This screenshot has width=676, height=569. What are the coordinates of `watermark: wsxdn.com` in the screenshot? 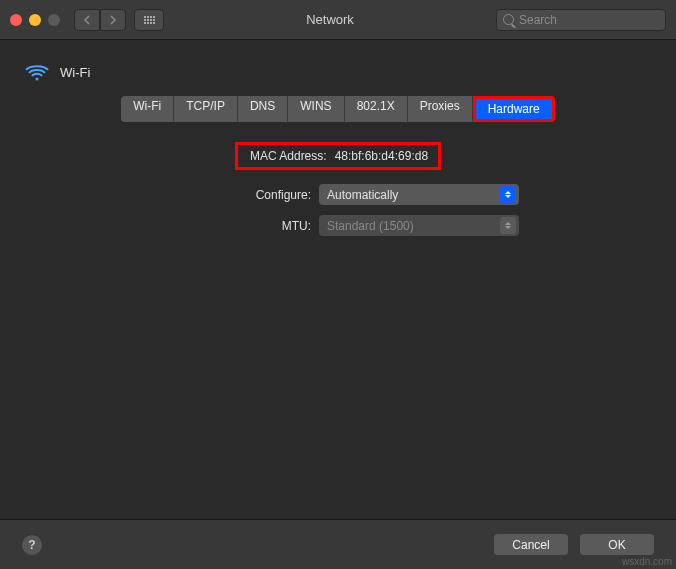 It's located at (647, 562).